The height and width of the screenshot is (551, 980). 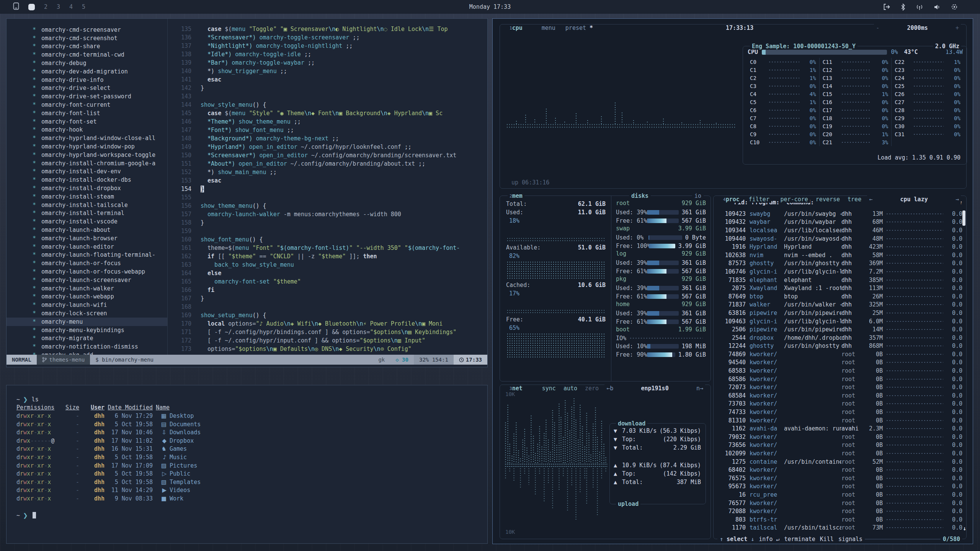 What do you see at coordinates (87, 88) in the screenshot?
I see `file-list-item: *omarchy-drive-select` at bounding box center [87, 88].